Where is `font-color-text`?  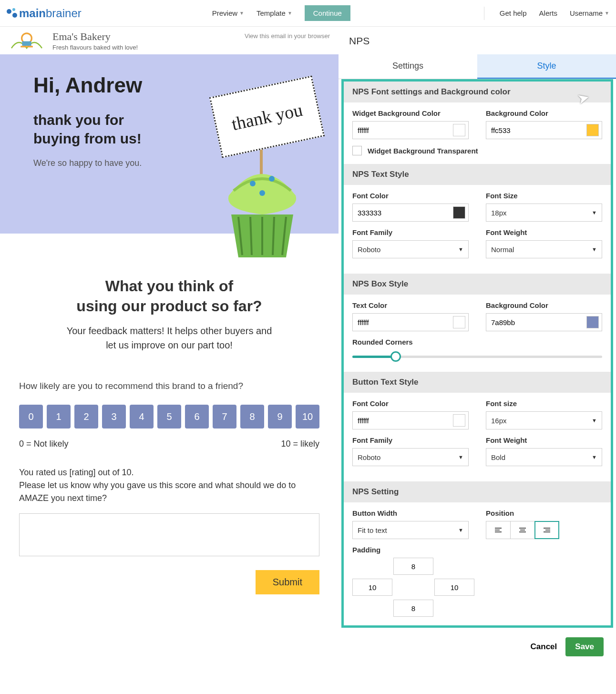
font-color-text is located at coordinates (403, 213).